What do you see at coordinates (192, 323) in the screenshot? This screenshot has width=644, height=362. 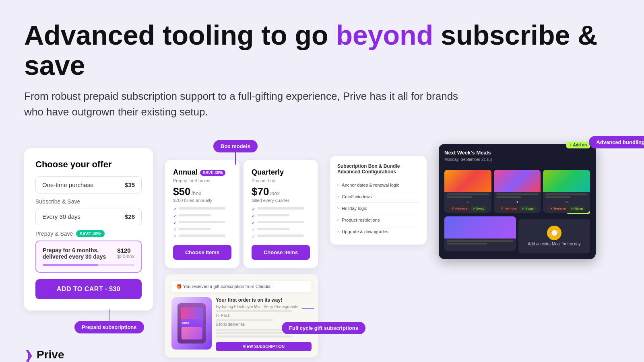 I see `gift-product-image: cure` at bounding box center [192, 323].